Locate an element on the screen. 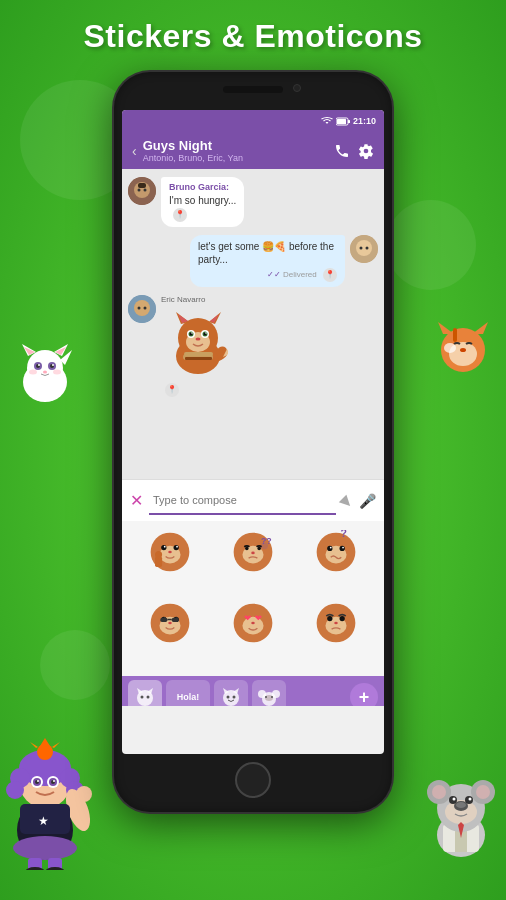 This screenshot has width=506, height=900. status-bar: 21:10 is located at coordinates (253, 121).